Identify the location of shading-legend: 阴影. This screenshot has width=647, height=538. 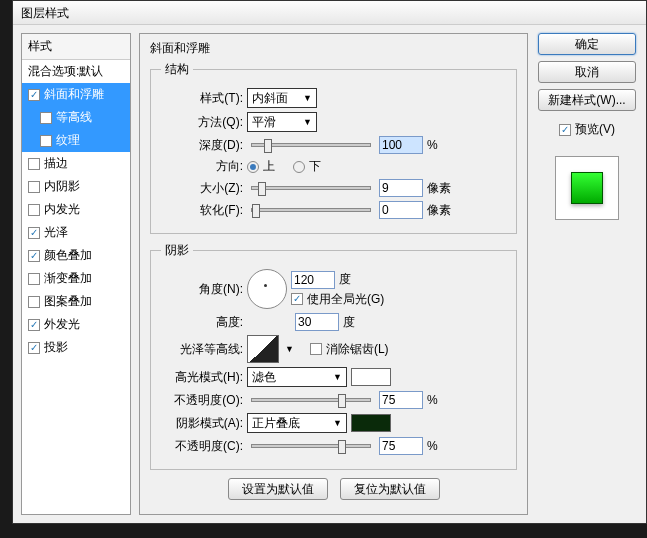
(177, 250).